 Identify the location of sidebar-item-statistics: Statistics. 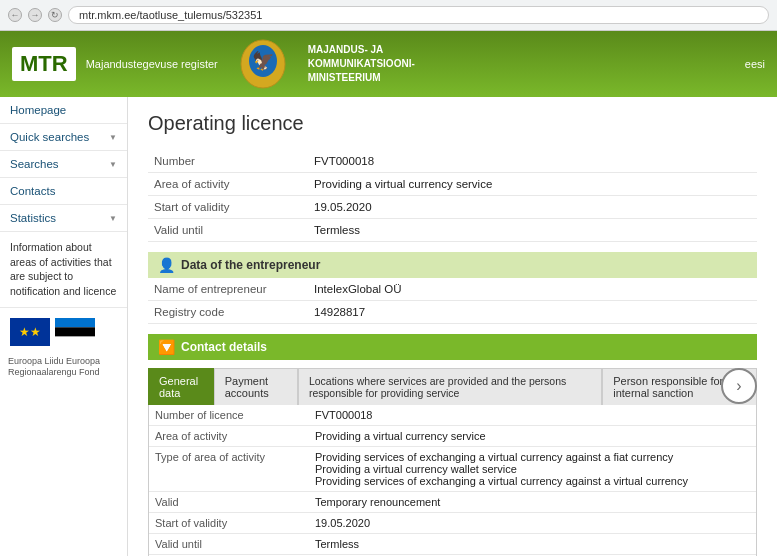
(64, 218).